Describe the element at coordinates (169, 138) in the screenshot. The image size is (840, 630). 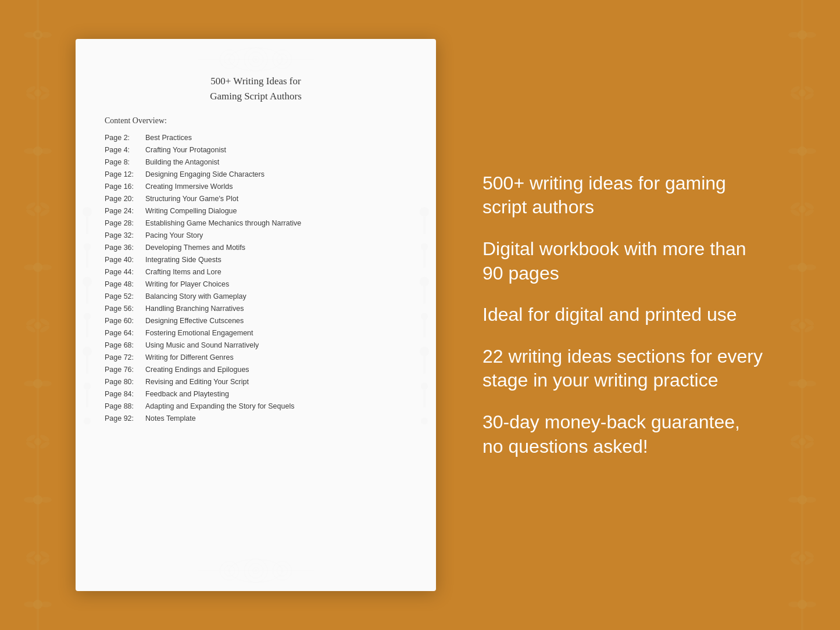
I see `toc-title: Best Practices` at that location.